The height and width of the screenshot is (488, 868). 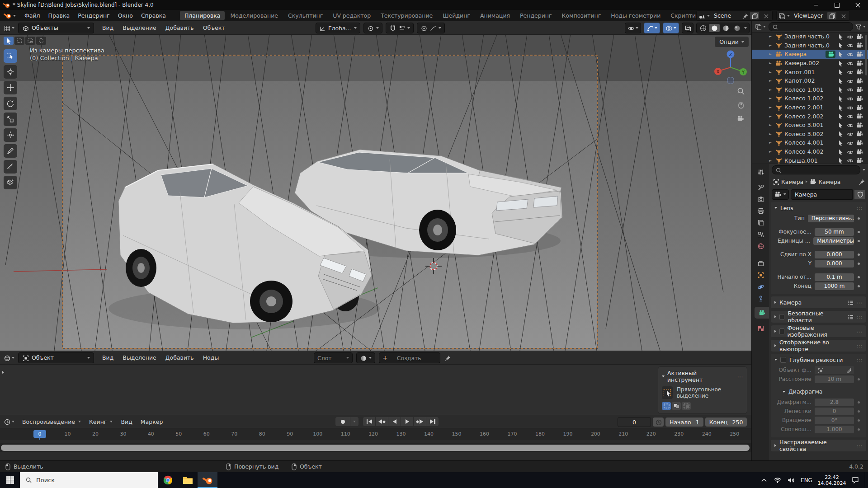 I want to click on filter-dropdown, so click(x=864, y=27).